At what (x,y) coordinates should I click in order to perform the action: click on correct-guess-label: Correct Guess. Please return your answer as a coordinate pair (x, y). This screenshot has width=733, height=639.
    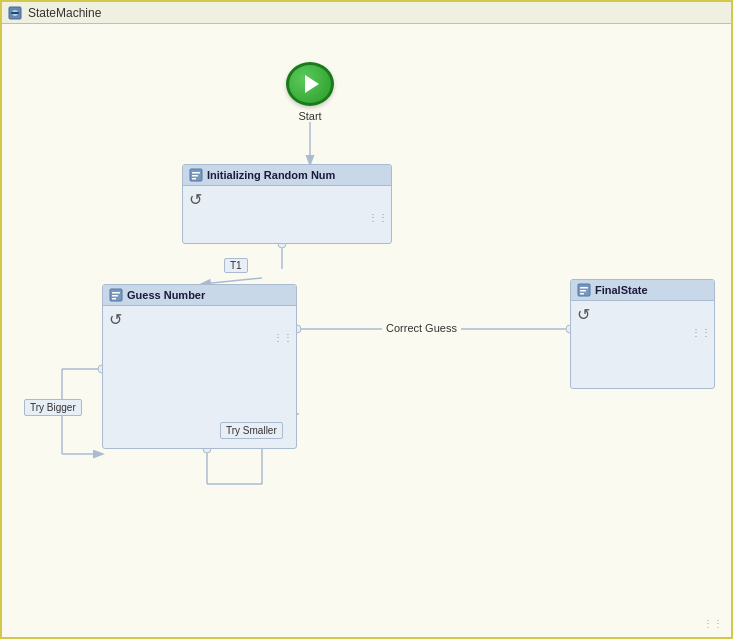
    Looking at the image, I should click on (422, 328).